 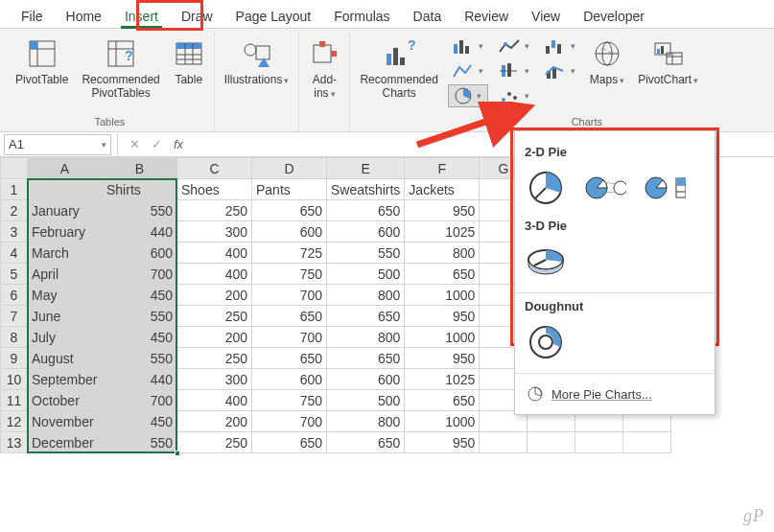 I want to click on cell-B4: 600, so click(x=140, y=253).